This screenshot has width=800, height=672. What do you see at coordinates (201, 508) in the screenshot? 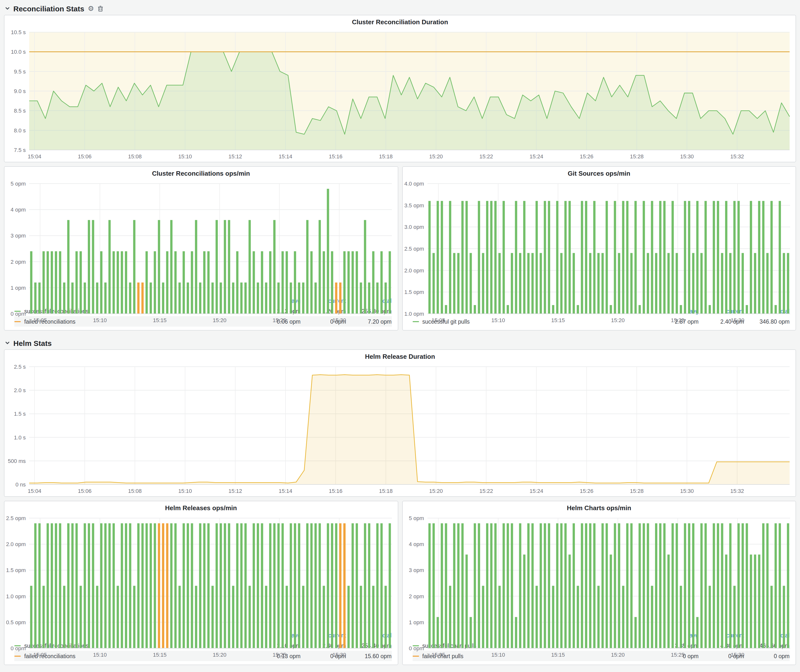
I see `panel-title-helm-releases-opm: Helm Releases ops/min` at bounding box center [201, 508].